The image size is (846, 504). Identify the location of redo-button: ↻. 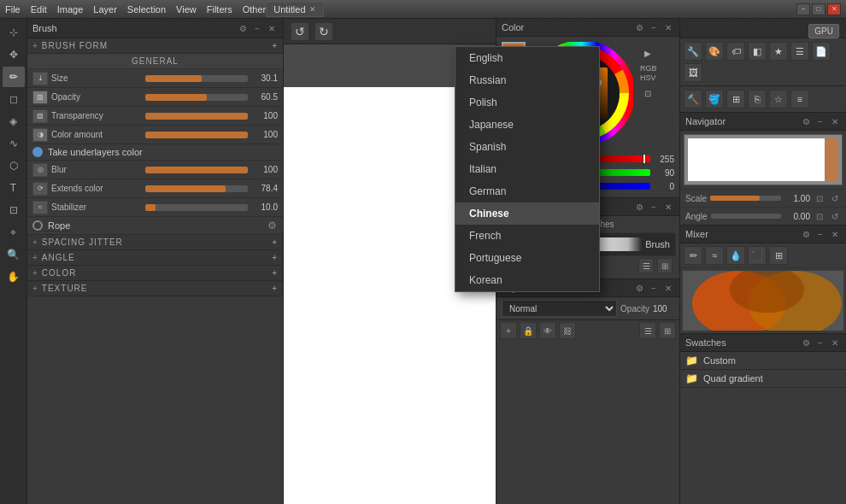
(324, 32).